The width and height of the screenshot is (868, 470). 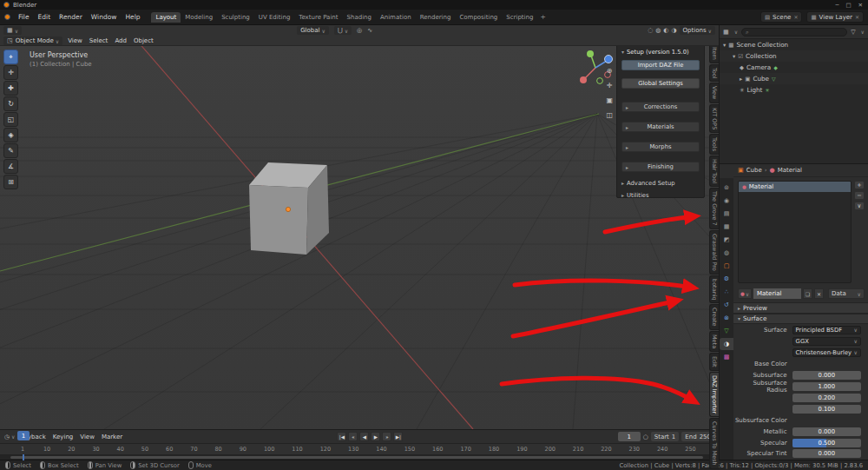 I want to click on material-slot-list: ● Material, so click(x=795, y=232).